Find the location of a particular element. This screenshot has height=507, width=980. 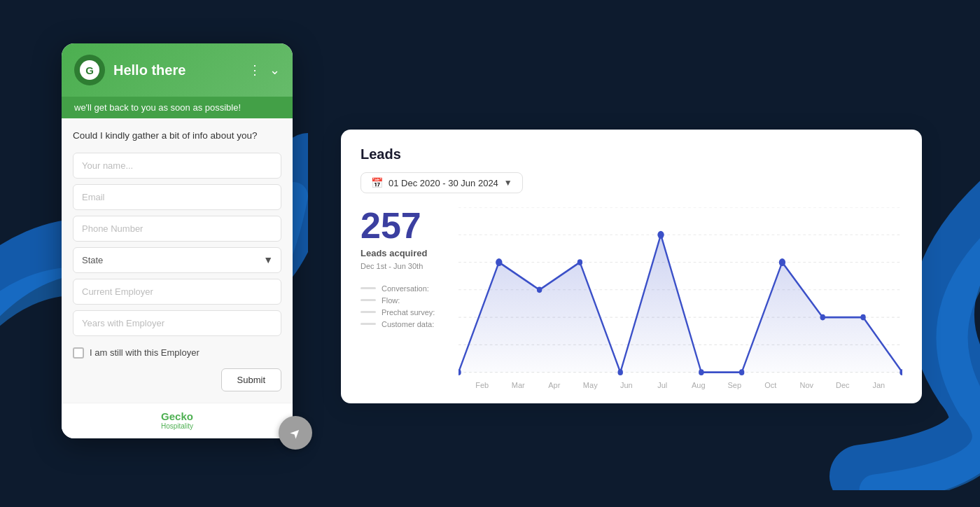

x-label-apr: Apr is located at coordinates (554, 385).